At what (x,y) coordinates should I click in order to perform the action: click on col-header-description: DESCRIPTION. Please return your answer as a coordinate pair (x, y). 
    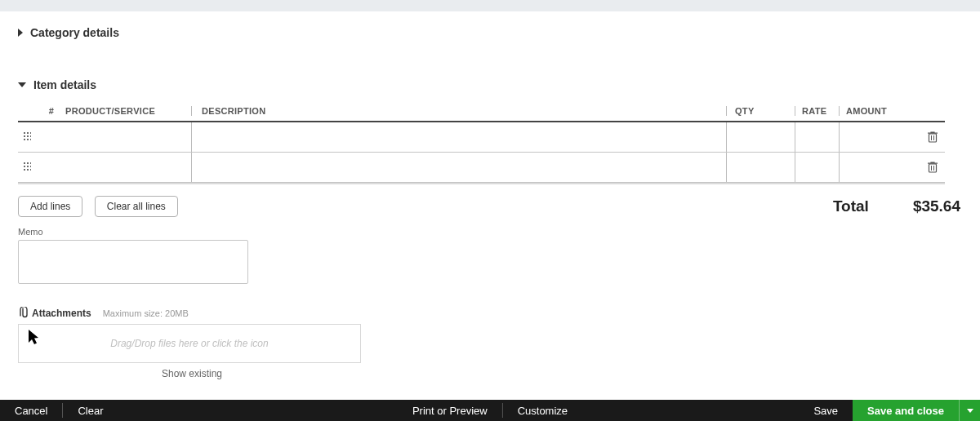
    Looking at the image, I should click on (459, 111).